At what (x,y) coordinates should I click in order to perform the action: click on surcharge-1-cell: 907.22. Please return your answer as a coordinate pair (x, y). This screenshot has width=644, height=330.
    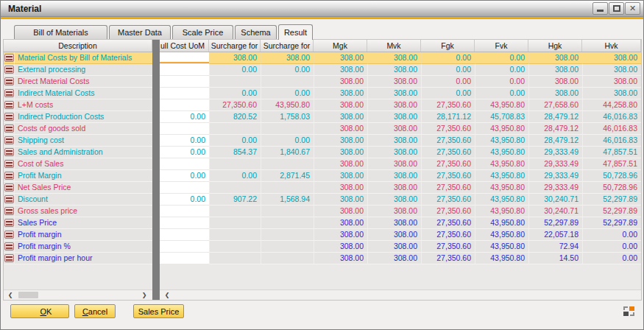
    Looking at the image, I should click on (235, 200).